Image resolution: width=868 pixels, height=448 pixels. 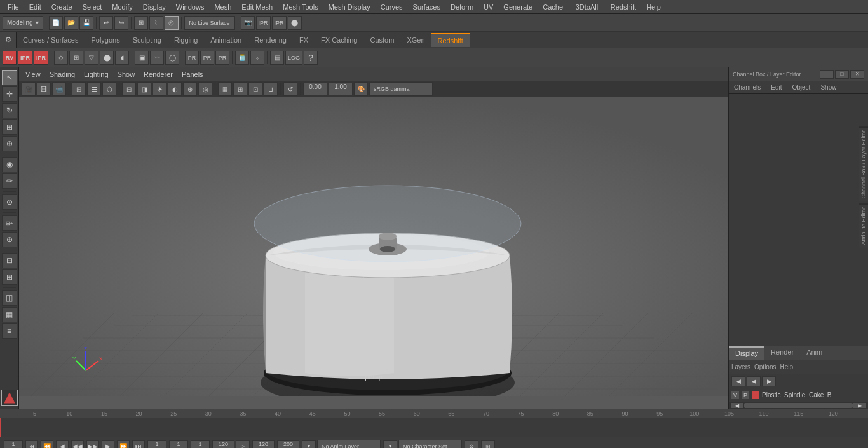 I want to click on help-menu-item: Help, so click(x=787, y=367).